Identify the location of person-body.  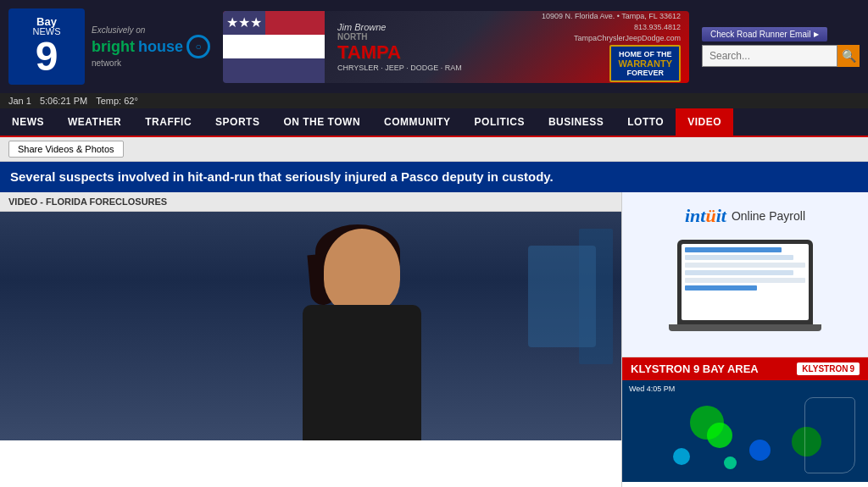
(362, 373).